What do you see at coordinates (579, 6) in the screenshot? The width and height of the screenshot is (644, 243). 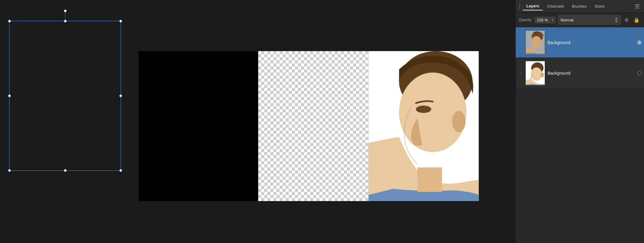 I see `tab-brushes: Brushes` at bounding box center [579, 6].